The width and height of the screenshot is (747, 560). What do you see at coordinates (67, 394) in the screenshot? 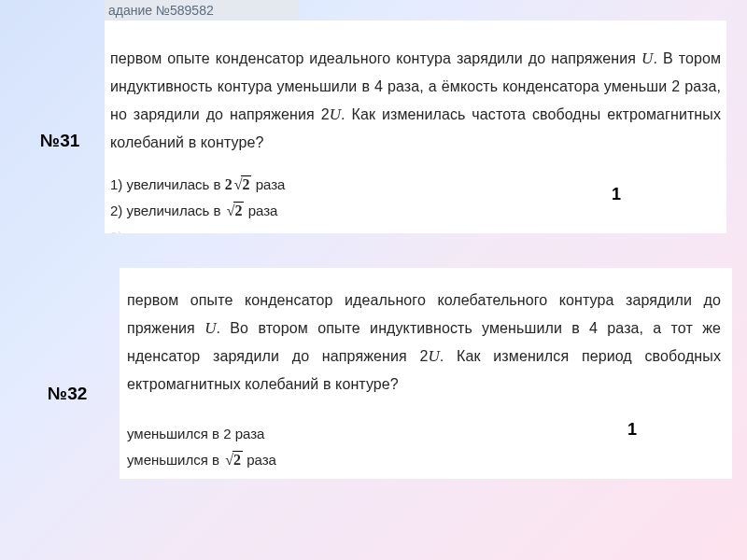
I see `problem-number-32: №32` at bounding box center [67, 394].